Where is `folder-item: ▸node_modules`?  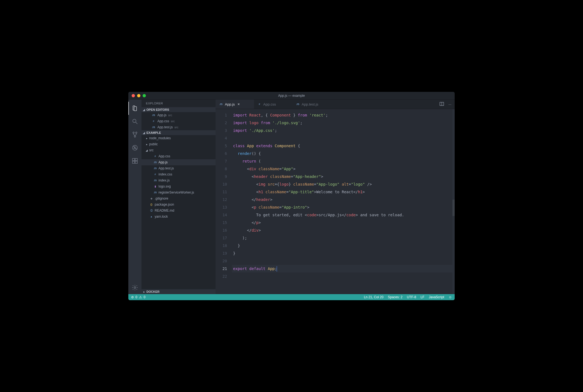 folder-item: ▸node_modules is located at coordinates (179, 138).